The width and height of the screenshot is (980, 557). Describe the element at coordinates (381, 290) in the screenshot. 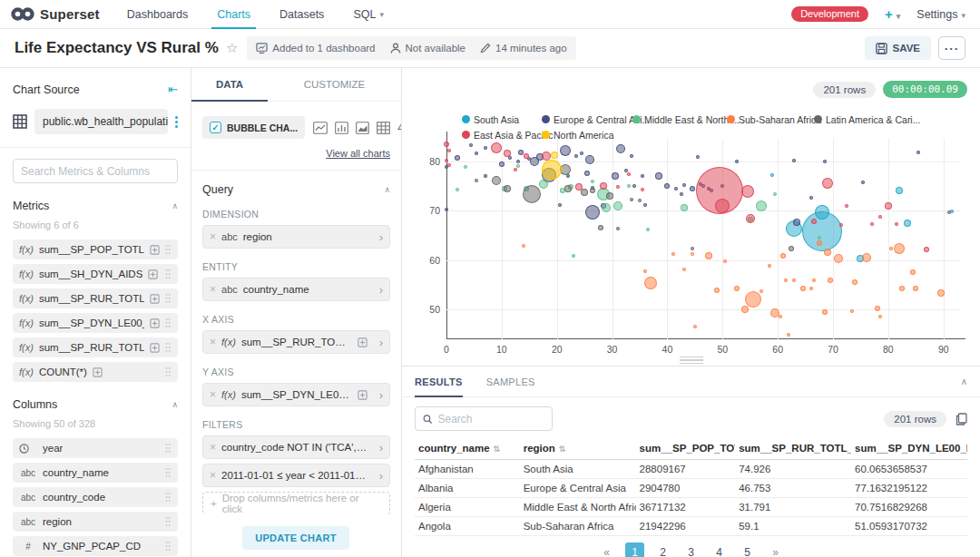

I see `chevron-right-icon: ›` at that location.